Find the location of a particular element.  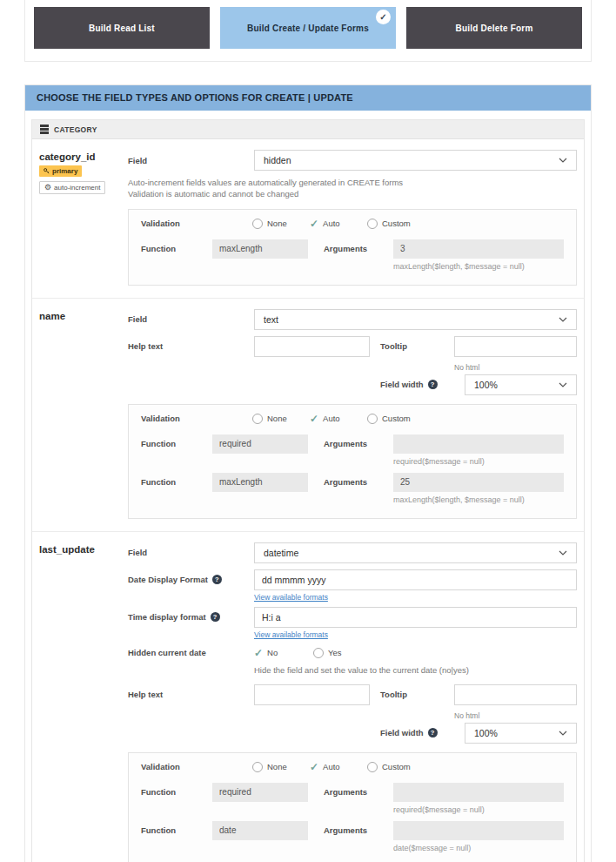

field-name: name is located at coordinates (84, 316).